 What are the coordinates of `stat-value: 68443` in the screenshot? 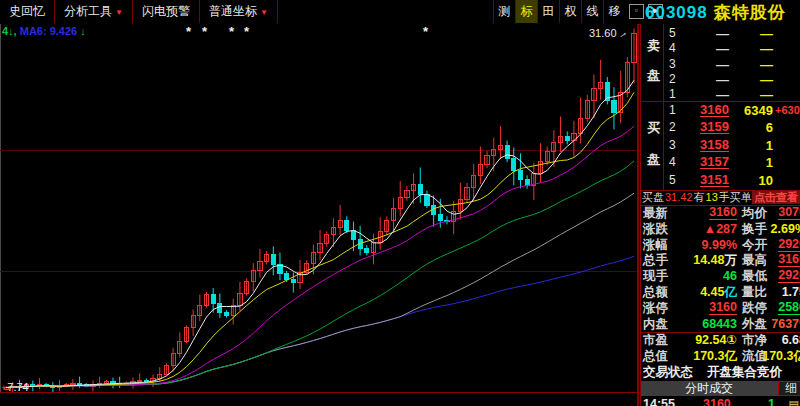 It's located at (720, 325).